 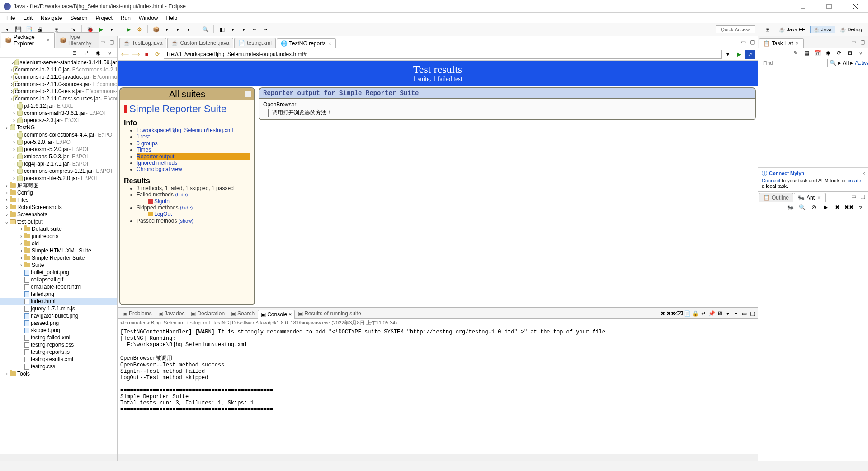 I want to click on tree-item: ›Simple Reporter Suite, so click(x=59, y=258).